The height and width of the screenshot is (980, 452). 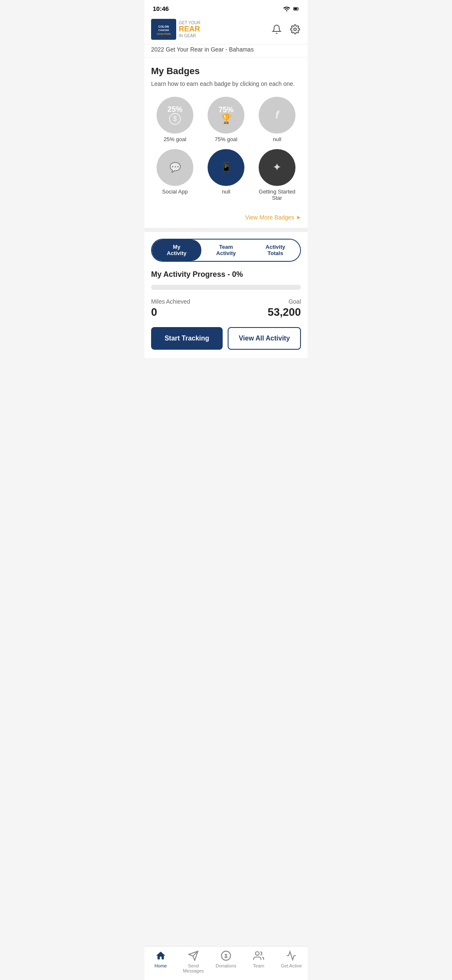 What do you see at coordinates (175, 119) in the screenshot?
I see `coin-icon: $` at bounding box center [175, 119].